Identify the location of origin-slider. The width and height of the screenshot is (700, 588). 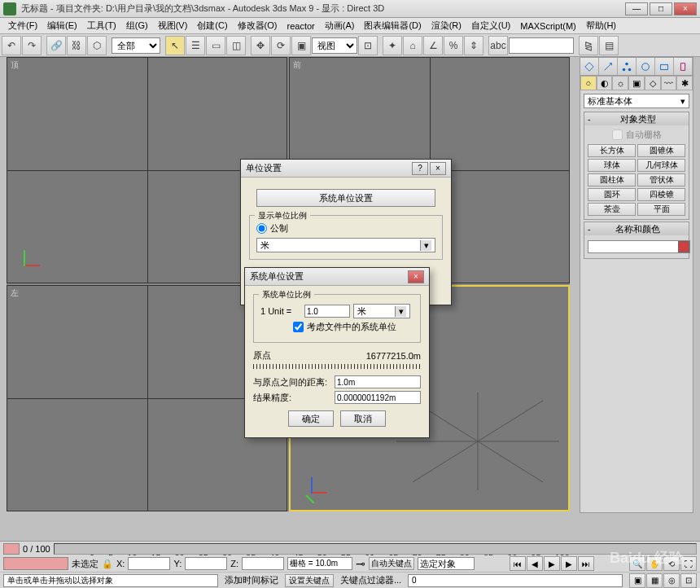
(337, 366).